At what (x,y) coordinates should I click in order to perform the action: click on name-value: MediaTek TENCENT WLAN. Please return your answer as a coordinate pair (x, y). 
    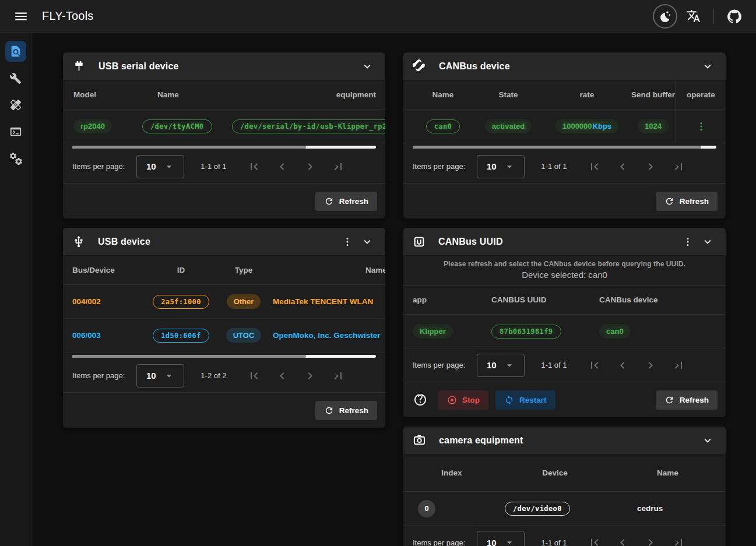
    Looking at the image, I should click on (328, 302).